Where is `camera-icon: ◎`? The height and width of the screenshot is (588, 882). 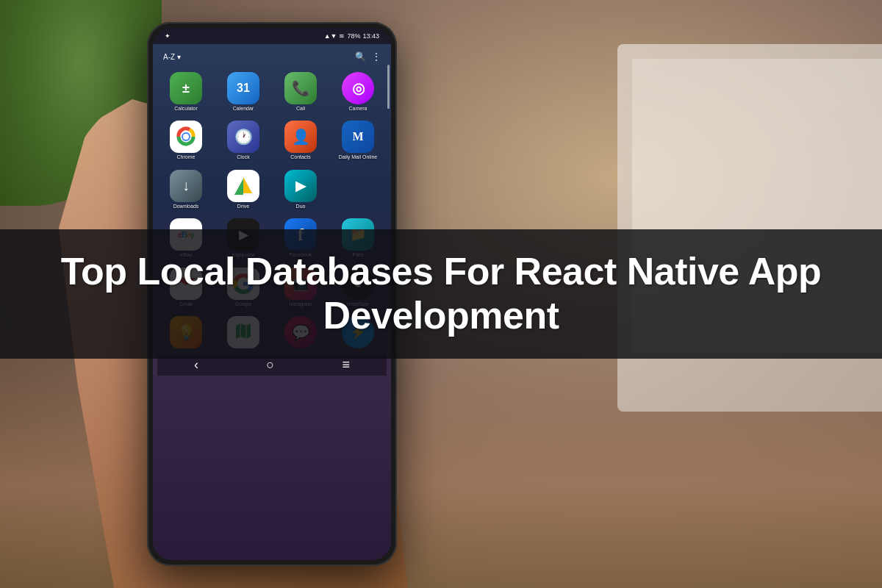
camera-icon: ◎ is located at coordinates (358, 88).